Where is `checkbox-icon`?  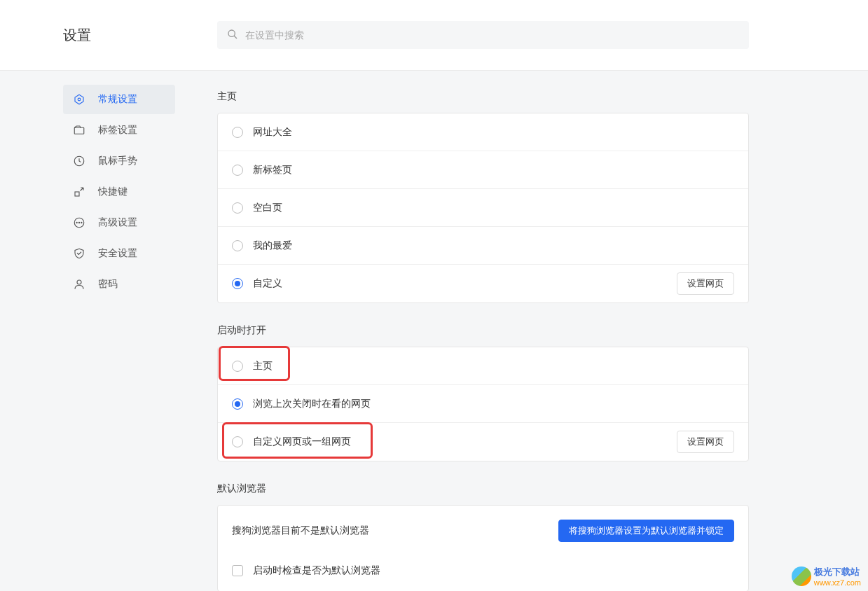
checkbox-icon is located at coordinates (237, 571).